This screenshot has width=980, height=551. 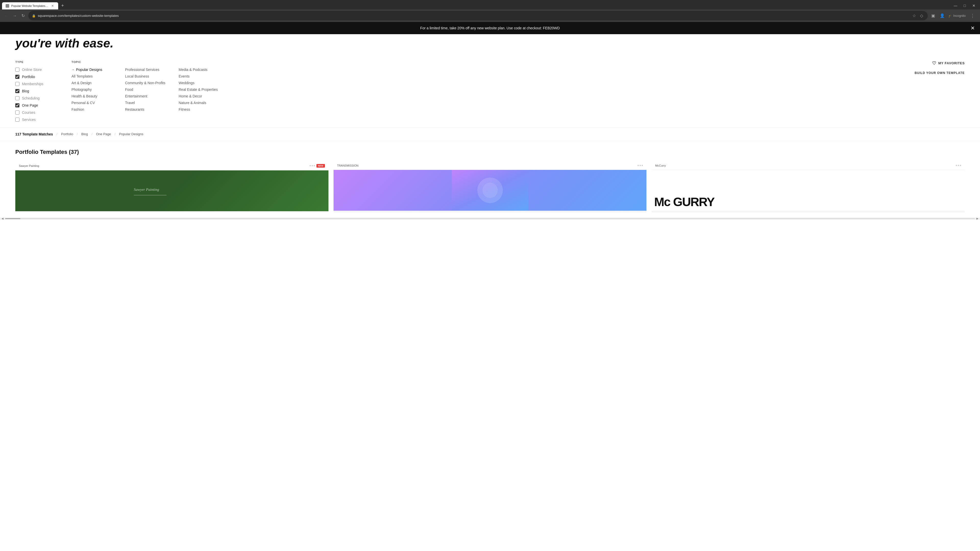 What do you see at coordinates (940, 73) in the screenshot?
I see `build-own-template-button: BUILD YOUR OWN TEMPLATE` at bounding box center [940, 73].